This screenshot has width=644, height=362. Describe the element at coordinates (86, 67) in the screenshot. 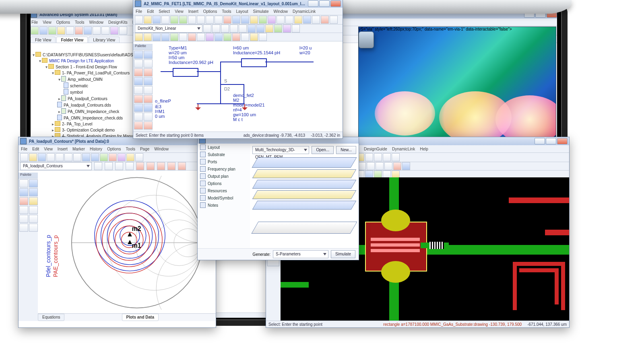

I see `tree-section1: Section 1 - Front-End Design Flow` at that location.